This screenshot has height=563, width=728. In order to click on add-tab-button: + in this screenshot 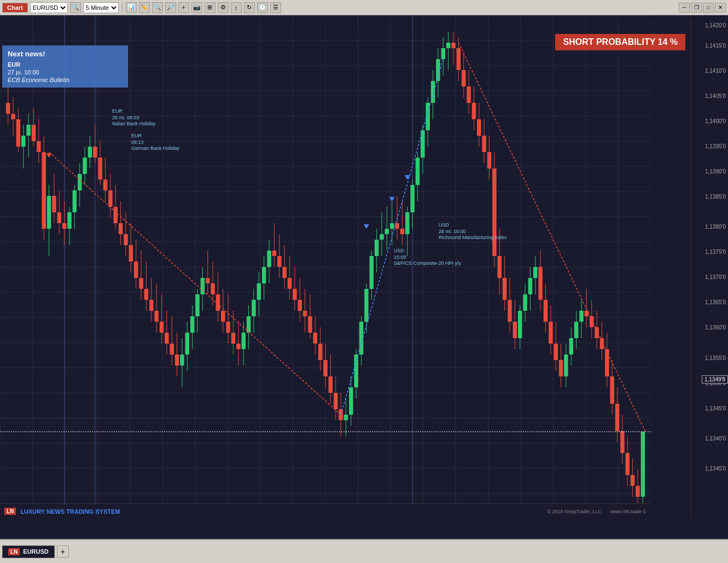, I will do `click(63, 552)`.